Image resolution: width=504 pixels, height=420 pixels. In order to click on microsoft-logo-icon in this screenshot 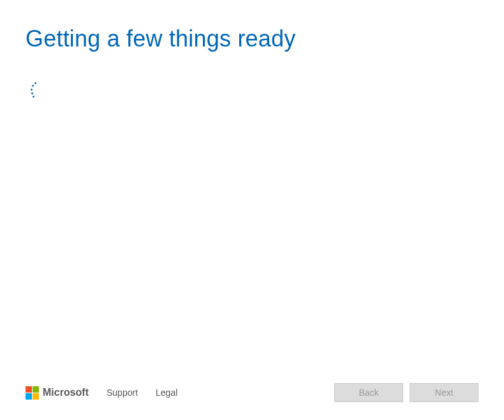, I will do `click(32, 393)`.